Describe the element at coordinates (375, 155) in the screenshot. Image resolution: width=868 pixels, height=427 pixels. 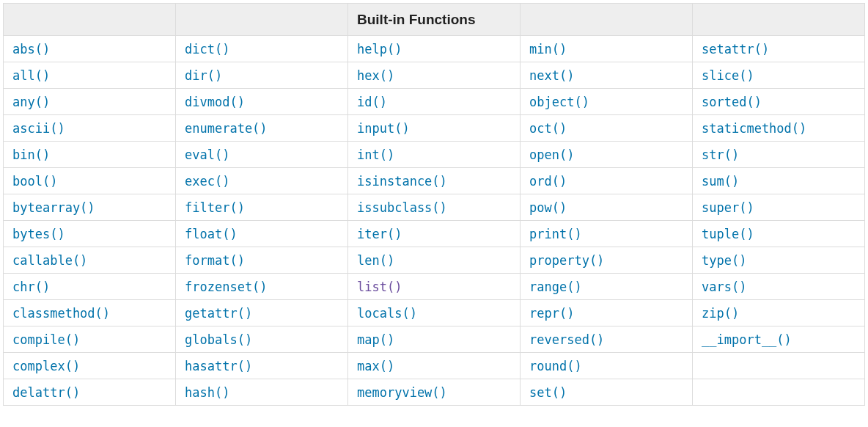
I see `function-link: int()` at that location.